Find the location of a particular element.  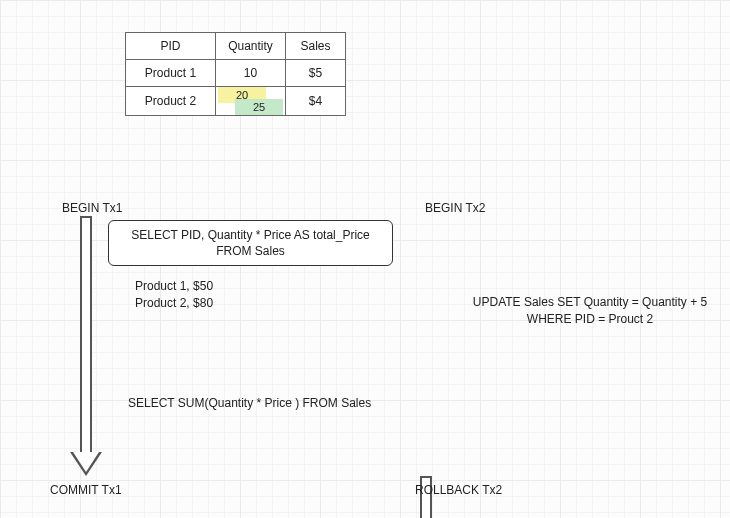

tx1-result-line2: Product 2, $80 is located at coordinates (174, 304).